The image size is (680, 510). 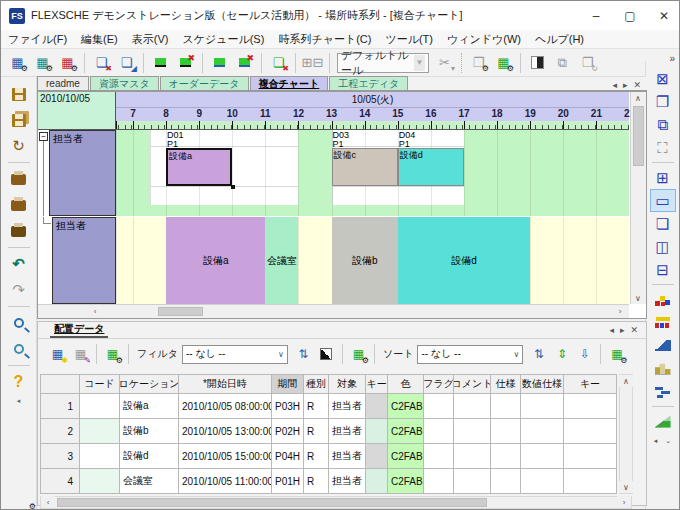 I want to click on table-scroll-up-icon: ∧, so click(x=626, y=381).